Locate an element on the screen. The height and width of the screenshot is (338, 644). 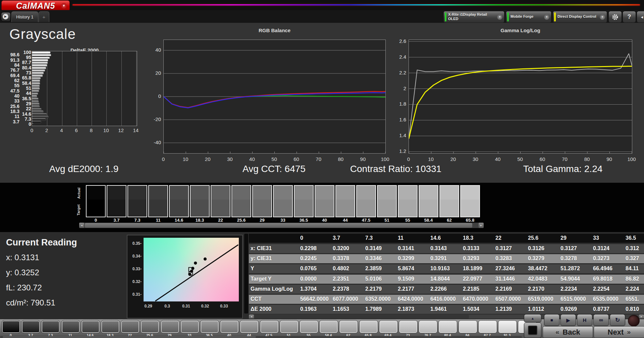
pattern-bar-scrollbar is located at coordinates (261, 337).